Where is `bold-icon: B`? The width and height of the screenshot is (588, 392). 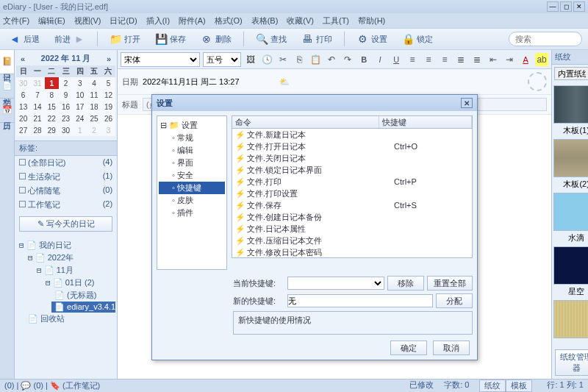 bold-icon: B is located at coordinates (364, 60).